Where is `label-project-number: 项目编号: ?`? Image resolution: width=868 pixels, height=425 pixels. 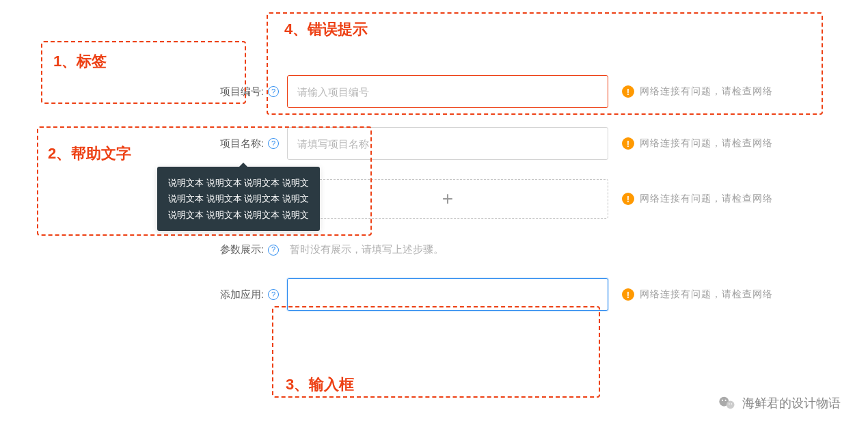
label-project-number: 项目编号: ? is located at coordinates (219, 92).